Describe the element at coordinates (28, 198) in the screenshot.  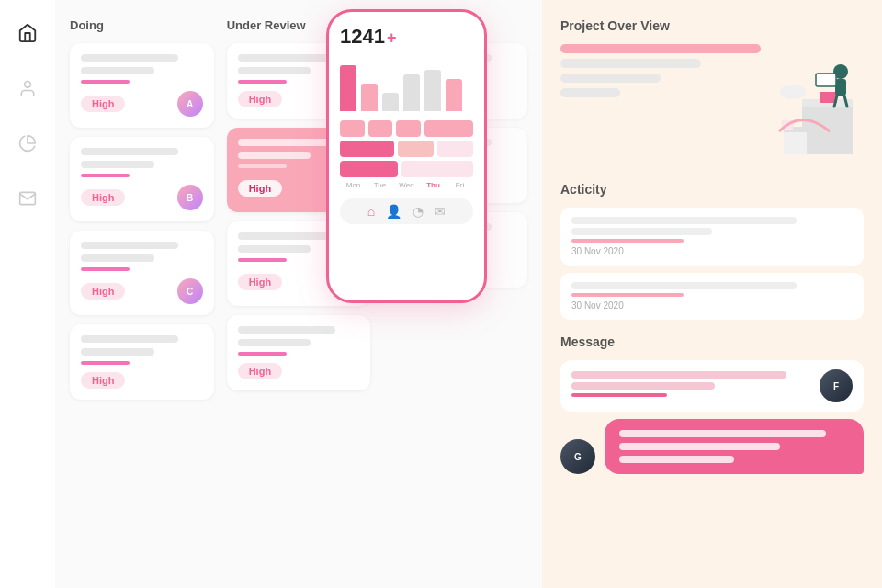
I see `mail-nav-icon` at that location.